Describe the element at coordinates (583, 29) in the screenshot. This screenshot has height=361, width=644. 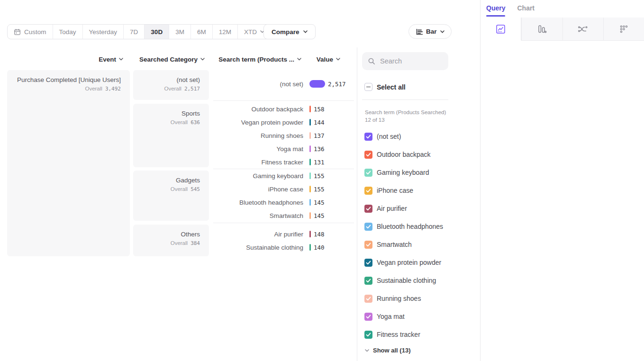
I see `flows-icon` at that location.